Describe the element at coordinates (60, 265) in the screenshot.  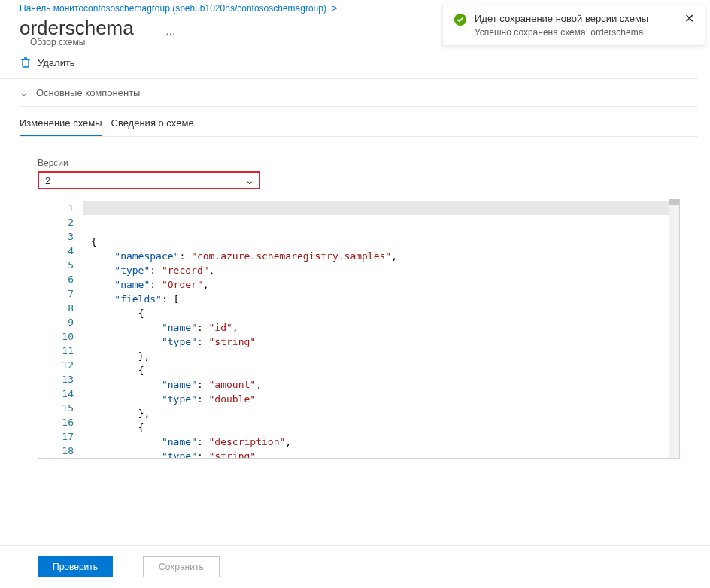
I see `line-number: 5` at that location.